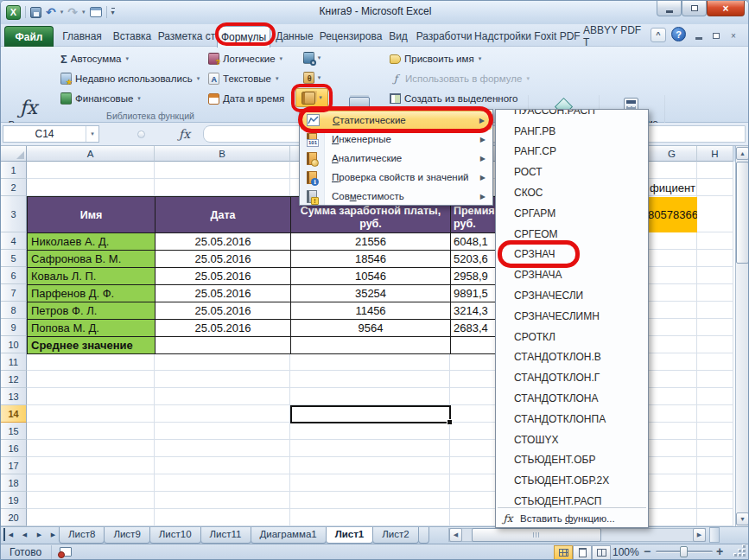 The height and width of the screenshot is (560, 749). Describe the element at coordinates (14, 241) in the screenshot. I see `row-header-4: 4` at that location.